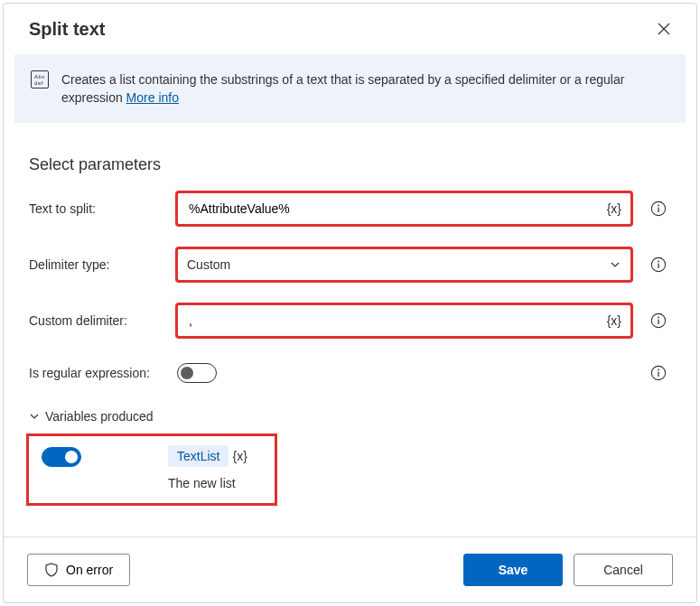 Image resolution: width=700 pixels, height=606 pixels. I want to click on close-button, so click(664, 29).